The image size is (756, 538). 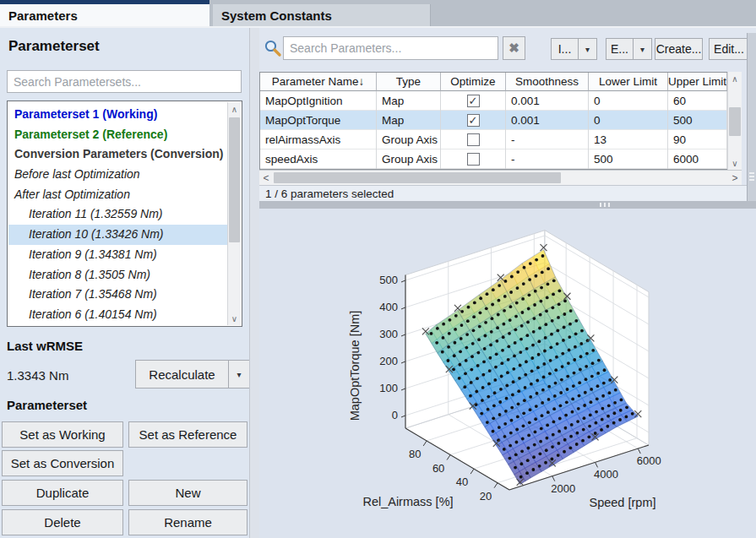 What do you see at coordinates (118, 295) in the screenshot?
I see `list-item: Iteration 7 (1.35468 Nm)` at bounding box center [118, 295].